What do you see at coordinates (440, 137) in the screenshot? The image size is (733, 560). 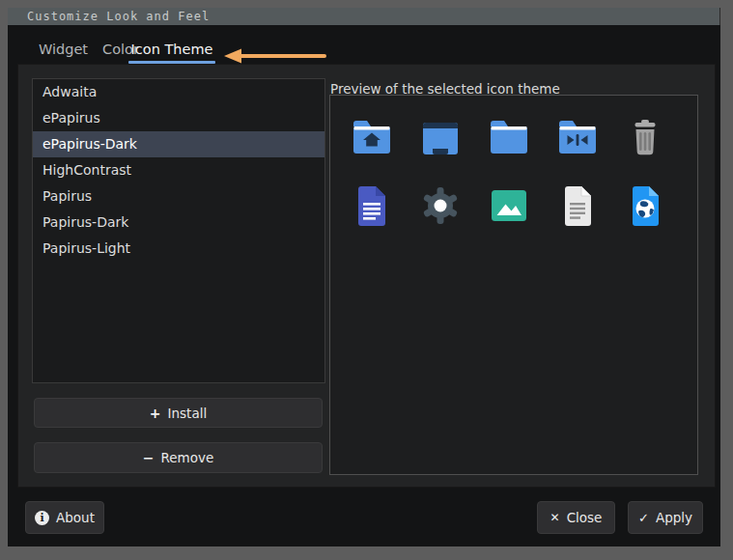 I see `desktop-icon` at bounding box center [440, 137].